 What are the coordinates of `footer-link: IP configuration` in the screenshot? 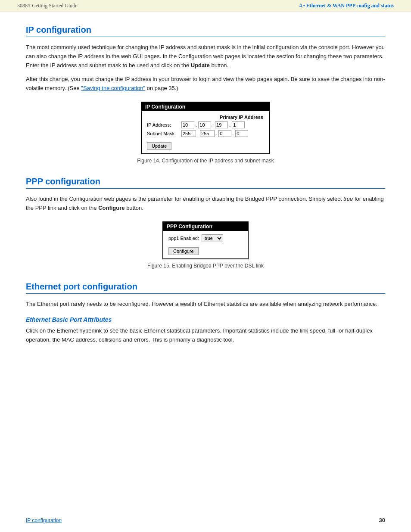 It's located at (44, 520).